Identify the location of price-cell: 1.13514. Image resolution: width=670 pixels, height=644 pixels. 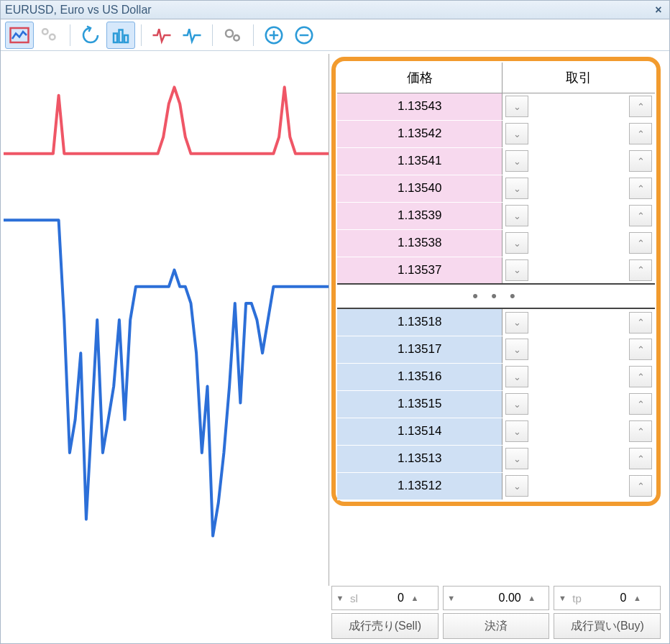
(420, 431).